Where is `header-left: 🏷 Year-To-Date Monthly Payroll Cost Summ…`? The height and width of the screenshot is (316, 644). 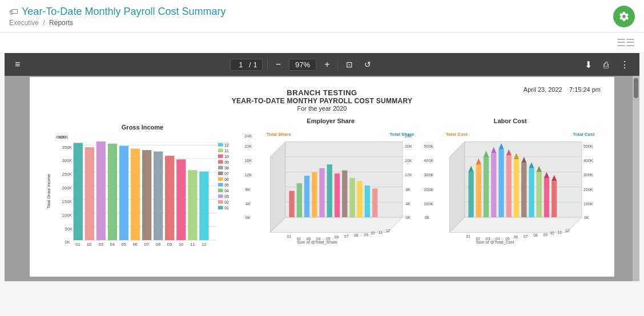
header-left: 🏷 Year-To-Date Monthly Payroll Cost Summ… is located at coordinates (118, 16).